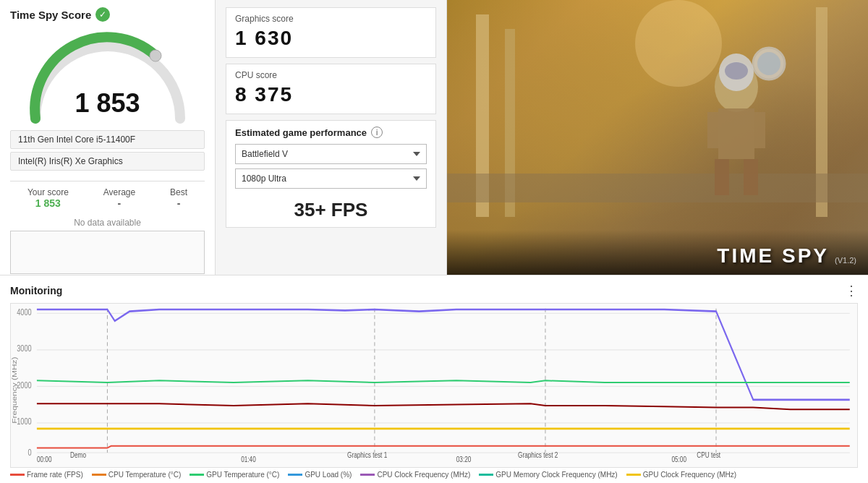 This screenshot has width=868, height=483. Describe the element at coordinates (331, 33) in the screenshot. I see `graphics-score-box: Graphics score 1 630` at that location.